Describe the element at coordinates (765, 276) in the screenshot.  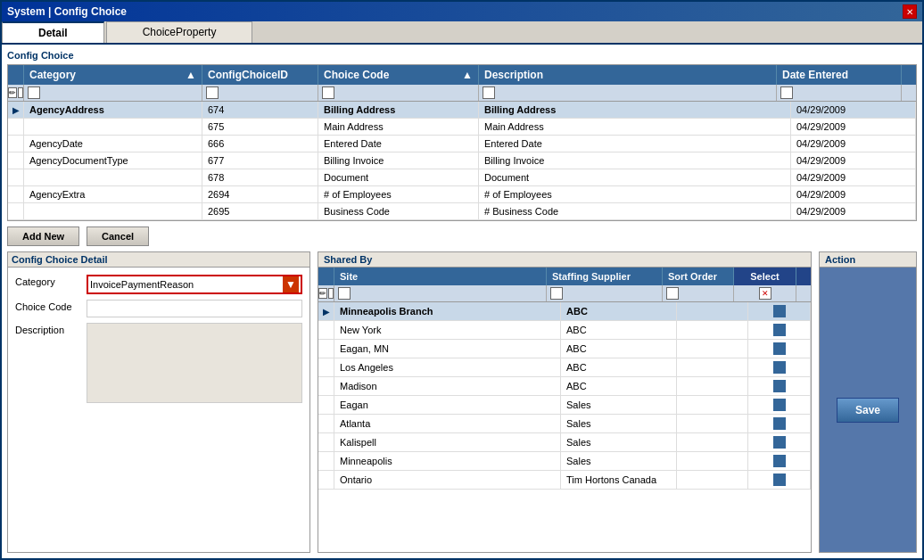
I see `col-select: Select` at that location.